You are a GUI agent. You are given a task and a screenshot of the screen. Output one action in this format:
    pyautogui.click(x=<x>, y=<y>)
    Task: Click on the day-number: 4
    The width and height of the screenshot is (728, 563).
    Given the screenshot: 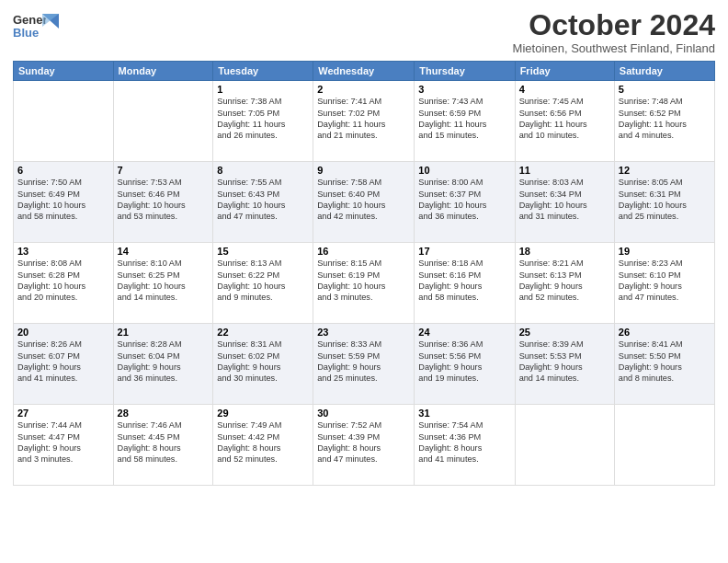 What is the action you would take?
    pyautogui.click(x=564, y=89)
    